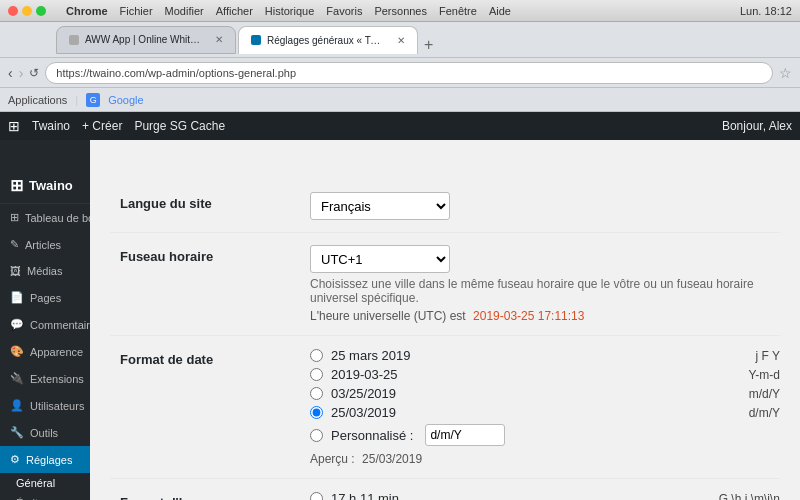 Image resolution: width=800 pixels, height=500 pixels. Describe the element at coordinates (45, 324) in the screenshot. I see `sidebar-item-commentaires: 💬 Commentaires` at that location.